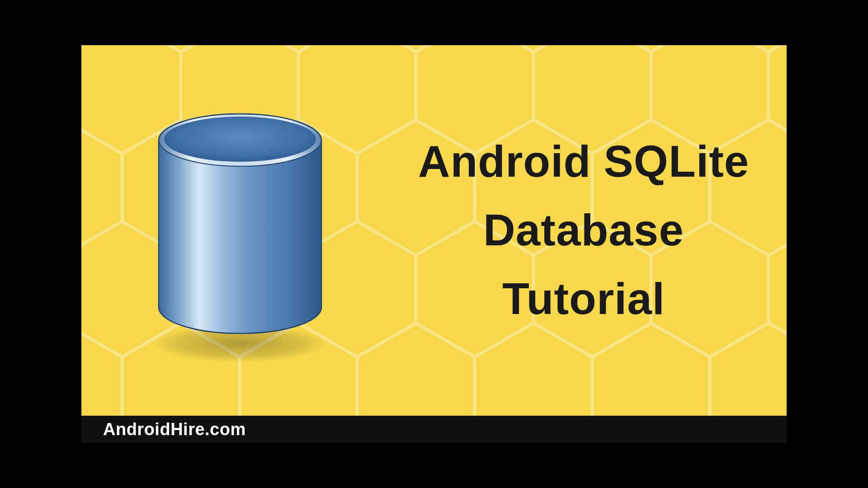 The width and height of the screenshot is (868, 488). I want to click on database-icon, so click(240, 230).